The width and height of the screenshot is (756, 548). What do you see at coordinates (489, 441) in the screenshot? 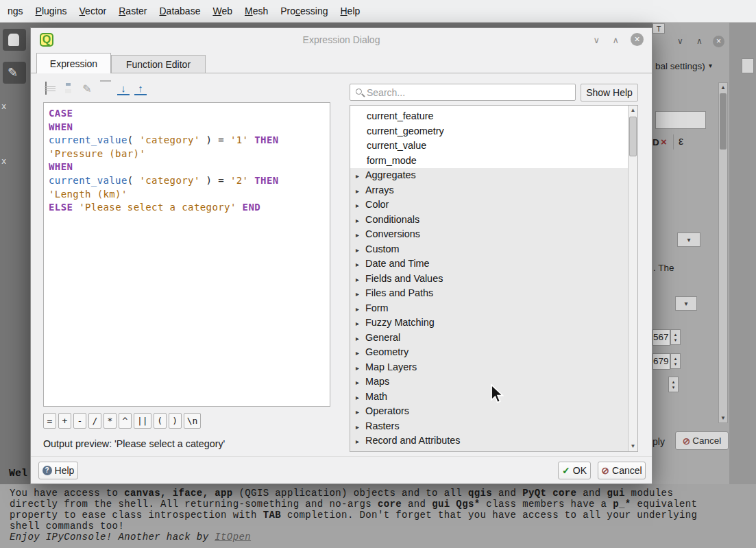
I see `function-group-record-and-attributes: ▸Record and Attributes` at bounding box center [489, 441].